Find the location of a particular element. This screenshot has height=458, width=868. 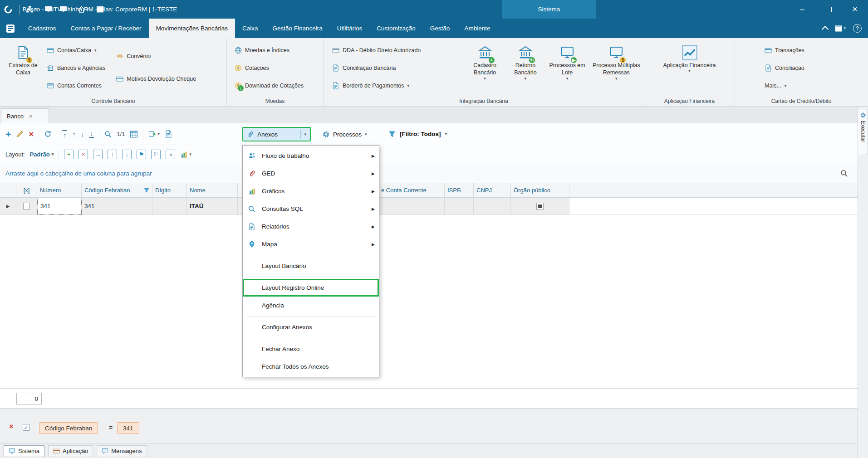

cell-ispb is located at coordinates (459, 206).